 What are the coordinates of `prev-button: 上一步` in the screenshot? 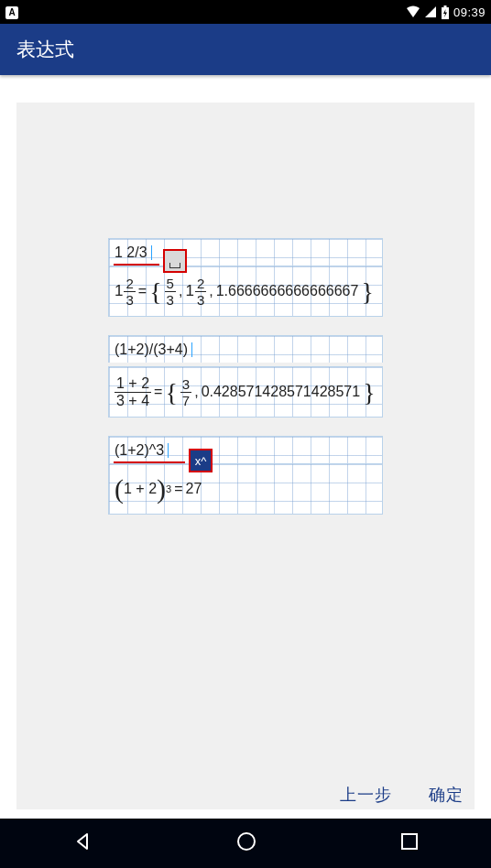 It's located at (366, 795).